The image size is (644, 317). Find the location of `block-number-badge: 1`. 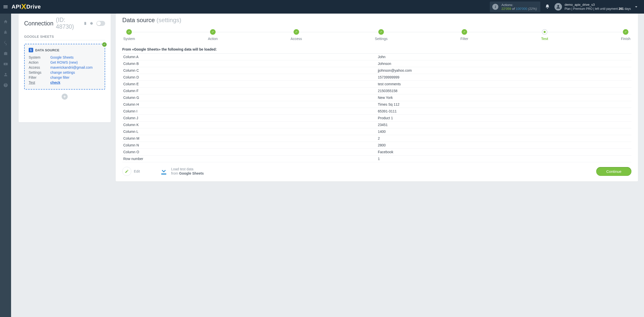

block-number-badge: 1 is located at coordinates (31, 50).